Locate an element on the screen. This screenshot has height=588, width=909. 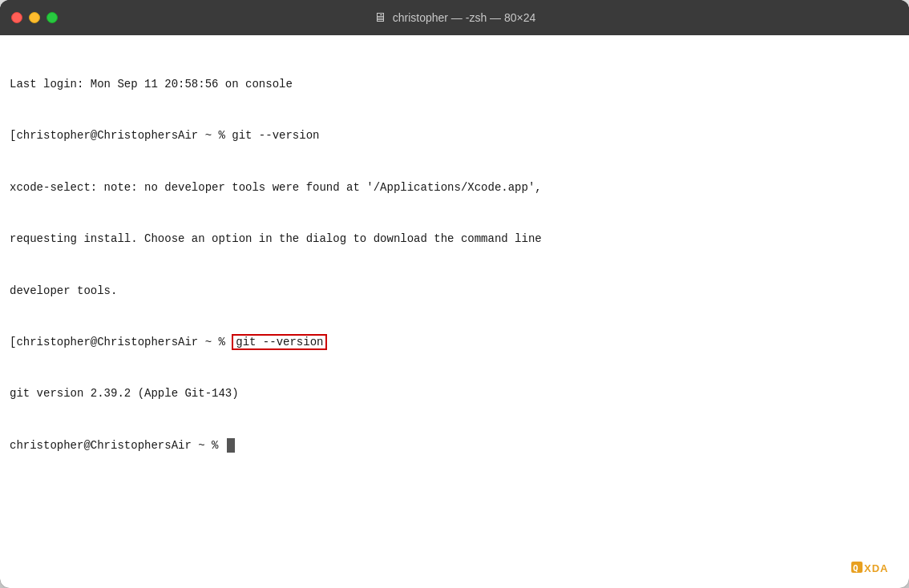
title-icon: 🖥 is located at coordinates (380, 18).